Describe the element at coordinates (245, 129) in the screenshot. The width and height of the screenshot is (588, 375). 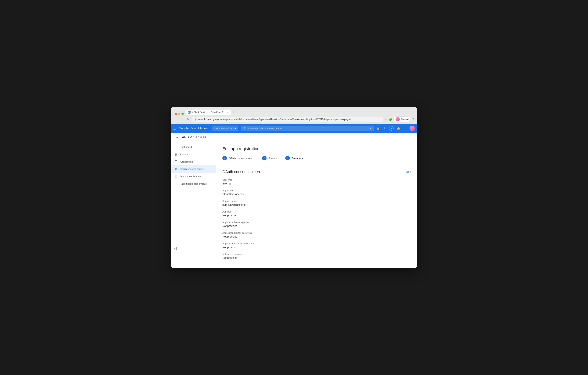
I see `search-icon: 🔍` at that location.